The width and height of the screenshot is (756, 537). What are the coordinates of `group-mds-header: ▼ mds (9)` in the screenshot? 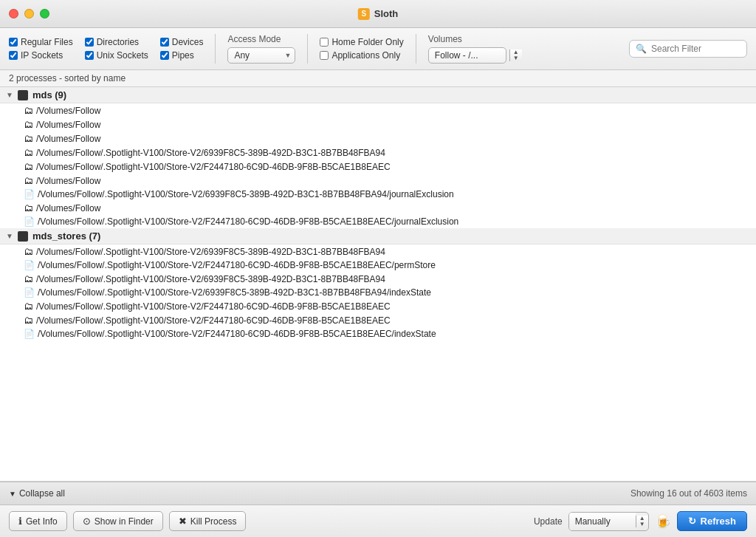 It's located at (378, 95).